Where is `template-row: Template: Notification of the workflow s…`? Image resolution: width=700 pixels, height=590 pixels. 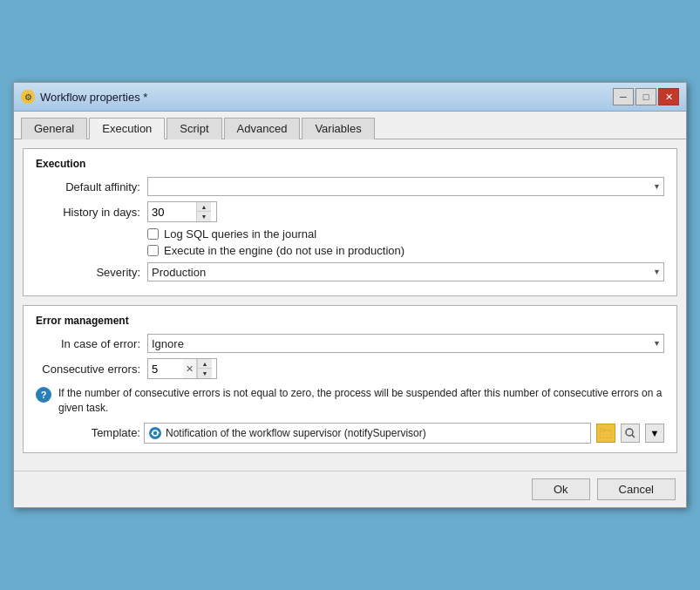
template-row: Template: Notification of the workflow s… is located at coordinates (350, 433).